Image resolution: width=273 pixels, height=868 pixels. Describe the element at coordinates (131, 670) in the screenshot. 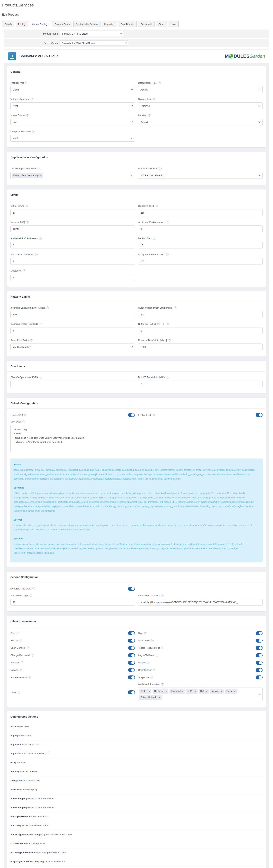

I see `feature-network-toggle` at that location.